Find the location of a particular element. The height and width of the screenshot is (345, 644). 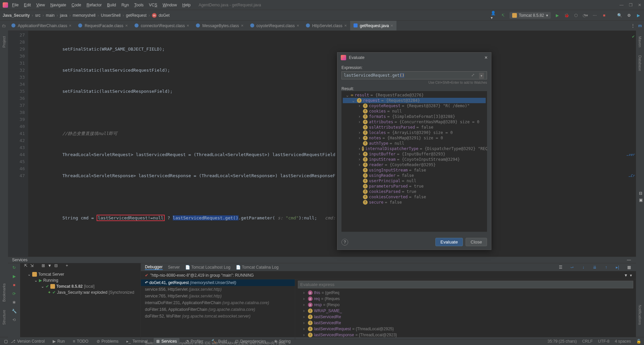

maximize-icon: ❐ is located at coordinates (631, 5).